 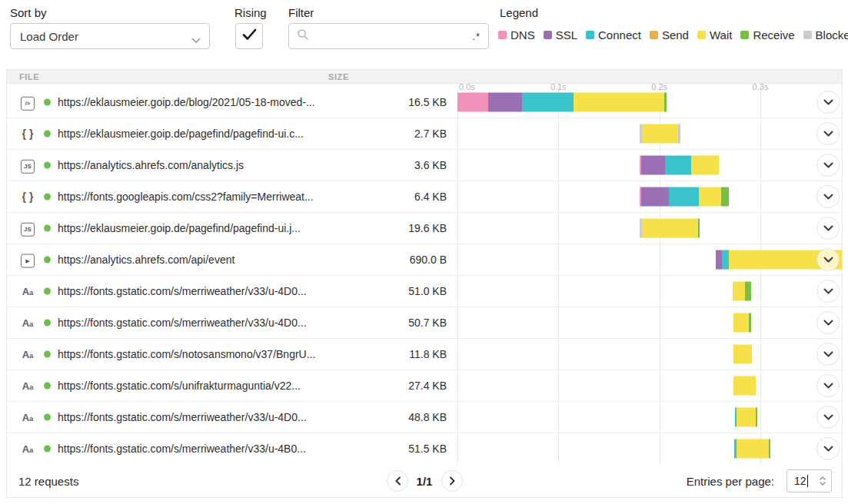 I want to click on checkmark-icon, so click(x=249, y=36).